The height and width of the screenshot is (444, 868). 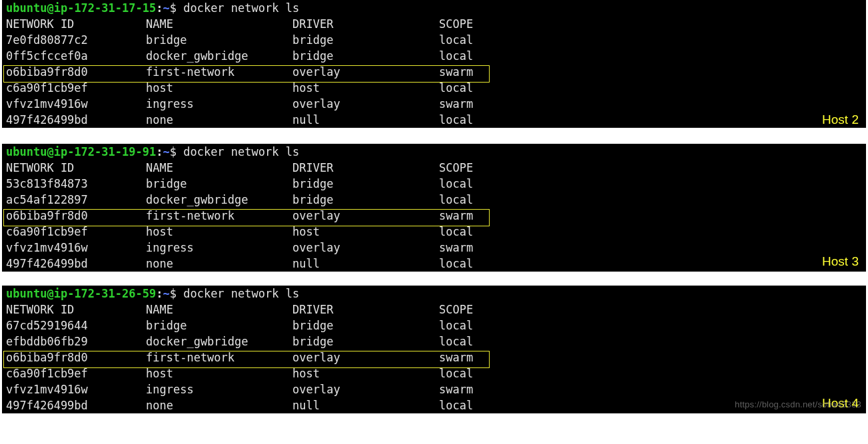 What do you see at coordinates (105, 152) in the screenshot?
I see `prompt-host: ip-172-31-19-91` at bounding box center [105, 152].